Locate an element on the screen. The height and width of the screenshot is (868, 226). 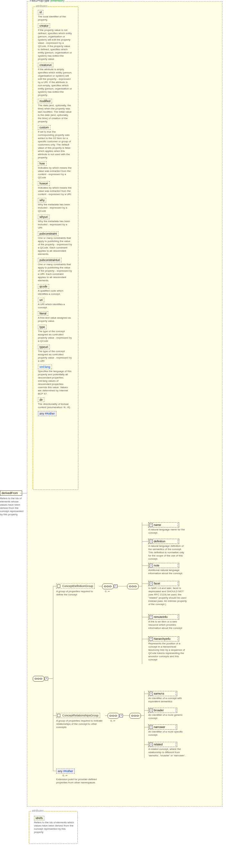
attr-pubconstraint: pubconstraint is located at coordinates (48, 234).